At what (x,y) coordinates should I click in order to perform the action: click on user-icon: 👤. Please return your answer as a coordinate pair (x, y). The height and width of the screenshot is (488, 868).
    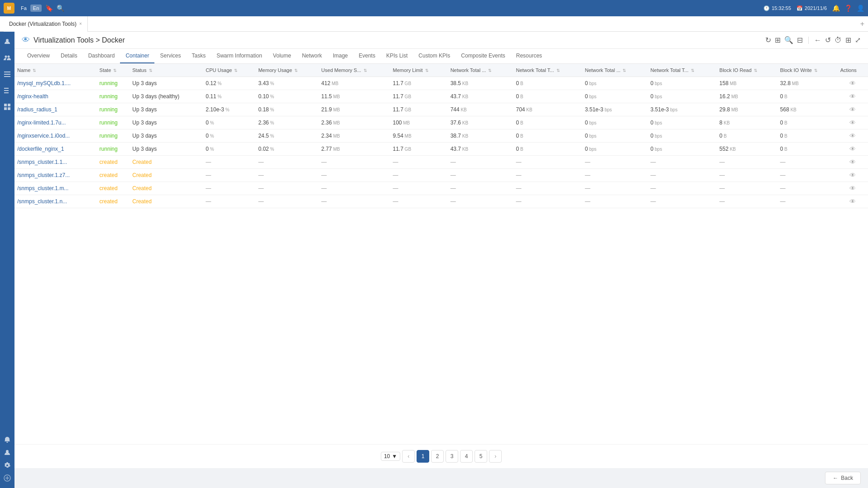
    Looking at the image, I should click on (860, 8).